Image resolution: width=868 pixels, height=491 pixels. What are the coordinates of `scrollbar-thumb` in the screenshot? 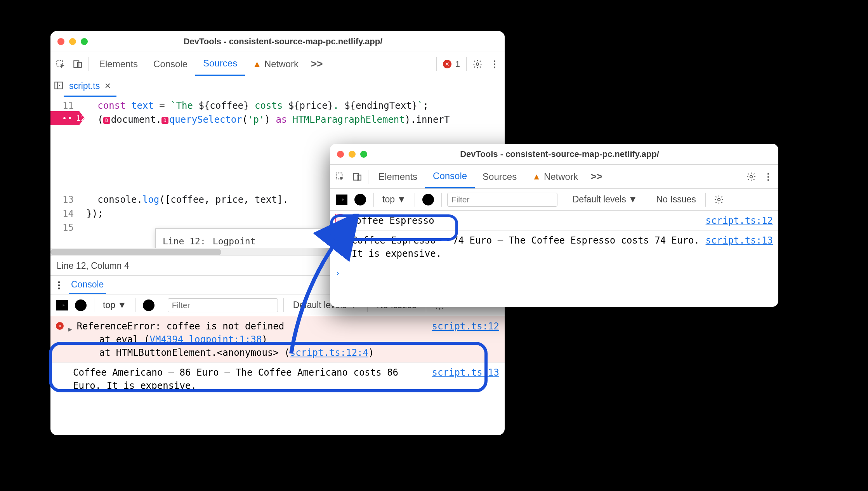 It's located at (136, 252).